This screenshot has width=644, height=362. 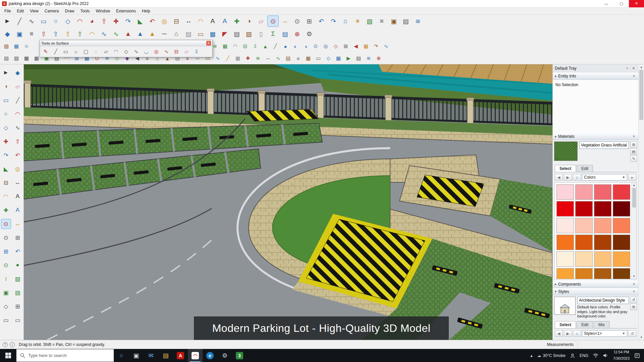 What do you see at coordinates (18, 128) in the screenshot?
I see `freehand-tool: ∿` at bounding box center [18, 128].